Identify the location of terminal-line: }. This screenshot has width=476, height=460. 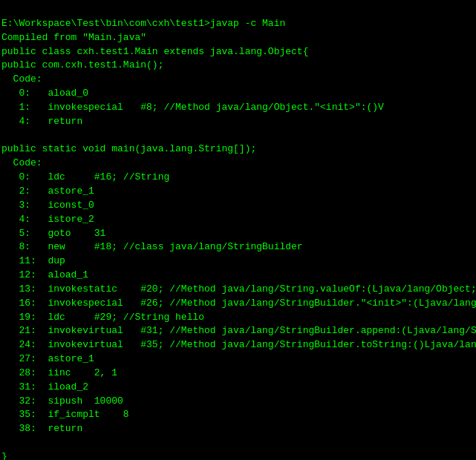
(238, 456).